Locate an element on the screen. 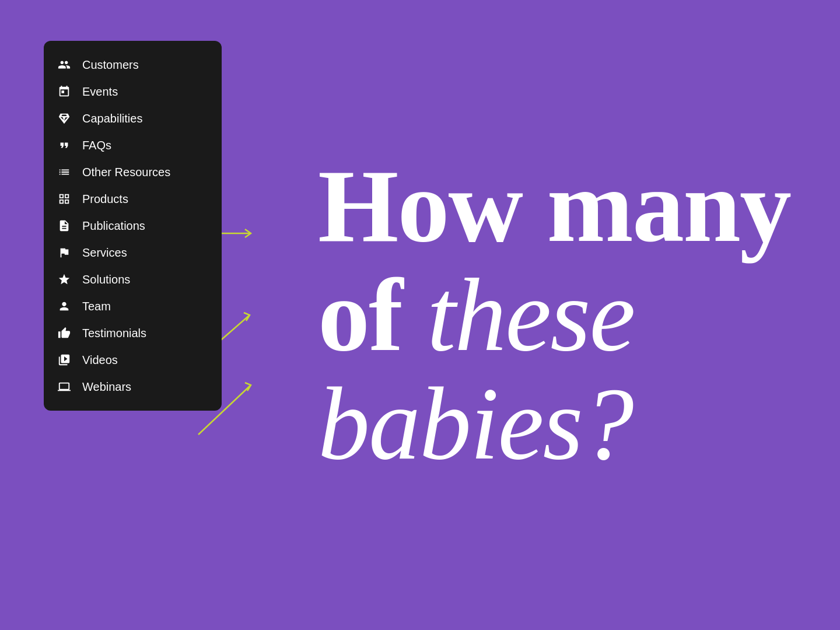 The height and width of the screenshot is (630, 840). headline-these: these is located at coordinates (531, 315).